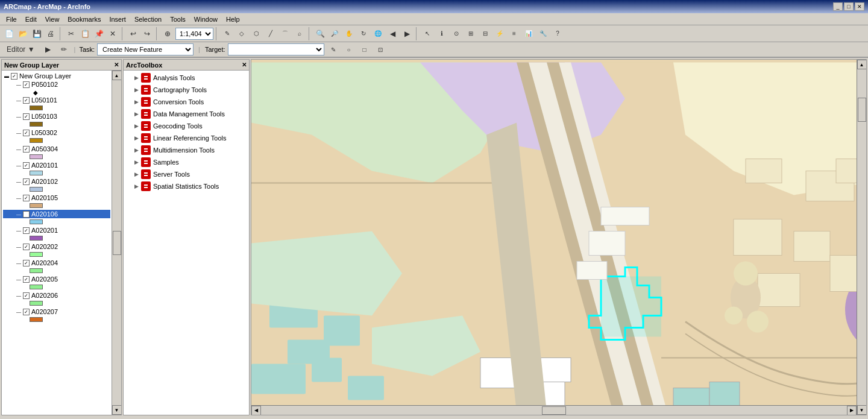 Image resolution: width=868 pixels, height=419 pixels. What do you see at coordinates (271, 34) in the screenshot?
I see `line-button: ╱` at bounding box center [271, 34].